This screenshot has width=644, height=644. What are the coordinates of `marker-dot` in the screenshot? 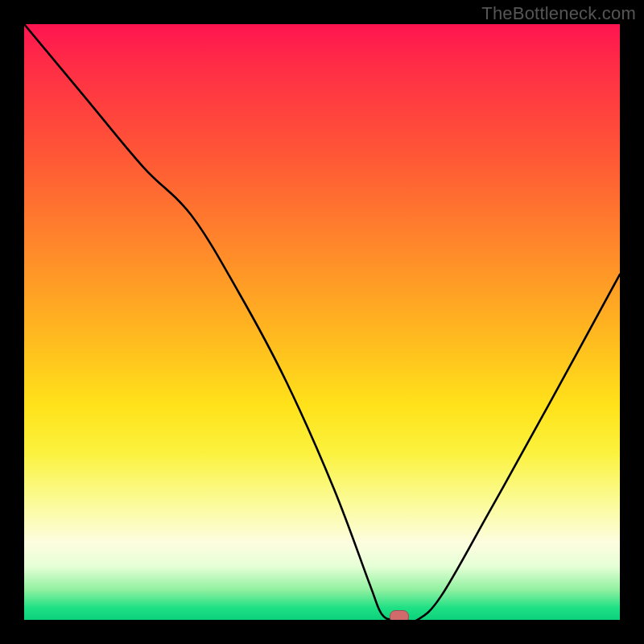 It's located at (399, 615).